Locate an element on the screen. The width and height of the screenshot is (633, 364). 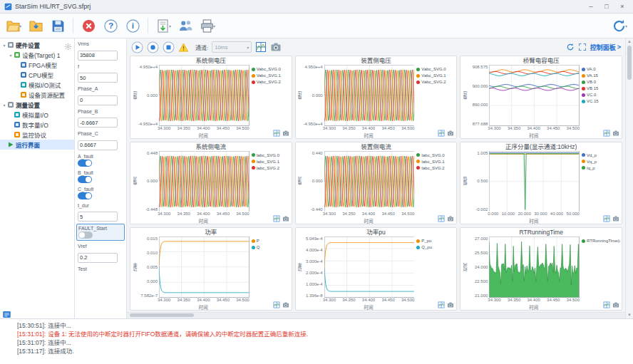
param-toggle-a-fault is located at coordinates (85, 163).